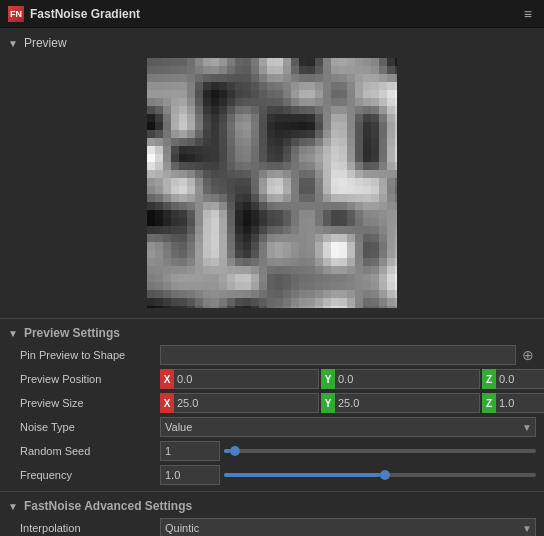  Describe the element at coordinates (16, 14) in the screenshot. I see `app-icon: FN` at that location.